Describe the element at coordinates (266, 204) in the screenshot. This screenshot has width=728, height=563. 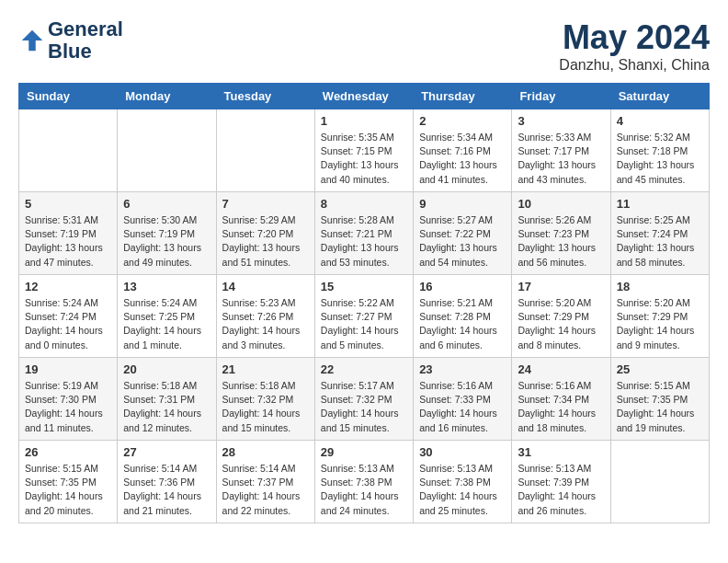
I see `day-number: 7` at that location.